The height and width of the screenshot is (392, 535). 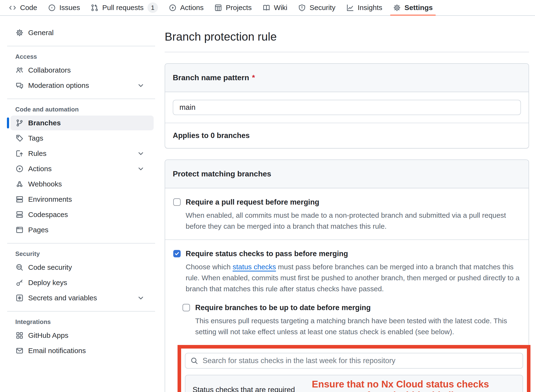 What do you see at coordinates (353, 278) in the screenshot?
I see `option-description: Choose which status checks must pass bef…` at bounding box center [353, 278].